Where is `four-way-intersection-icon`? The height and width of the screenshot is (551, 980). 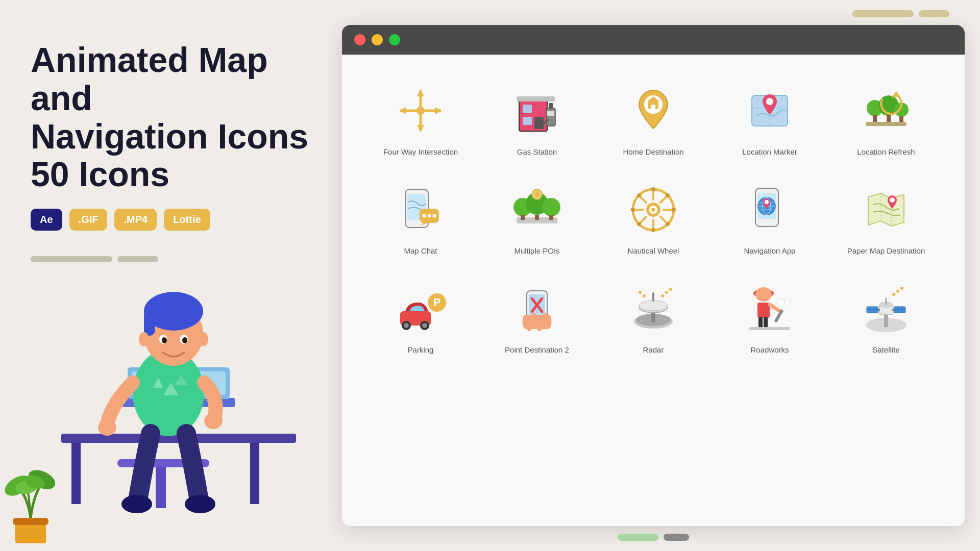 four-way-intersection-icon is located at coordinates (421, 111).